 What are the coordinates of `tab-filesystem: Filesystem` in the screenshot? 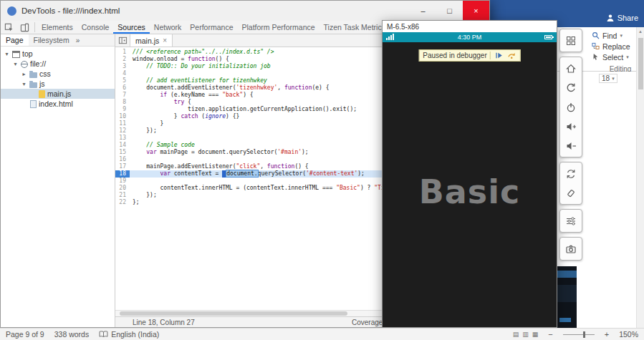 It's located at (52, 40).